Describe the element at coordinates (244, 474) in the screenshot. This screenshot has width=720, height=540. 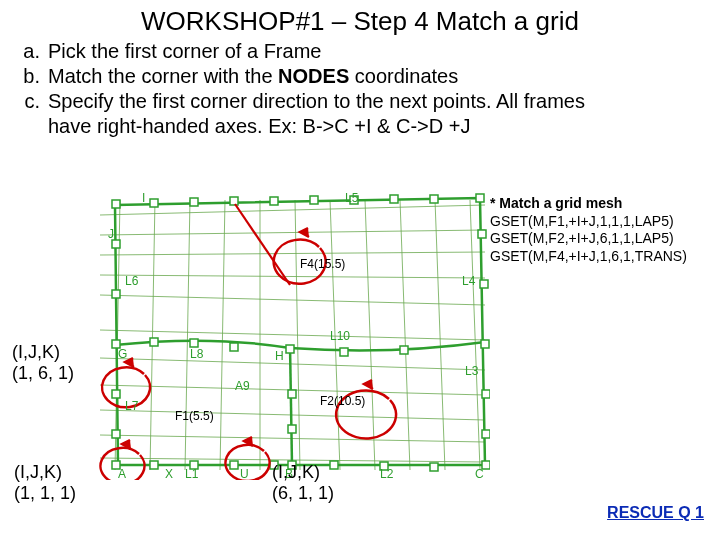
I see `svg-text: U` at that location.